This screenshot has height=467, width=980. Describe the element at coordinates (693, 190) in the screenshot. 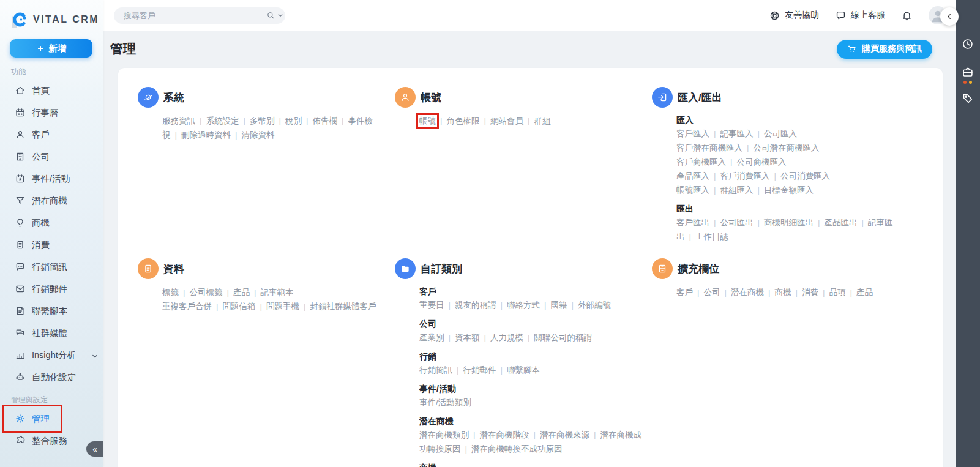

I see `admin-link-帳號匯入: 帳號匯入` at that location.